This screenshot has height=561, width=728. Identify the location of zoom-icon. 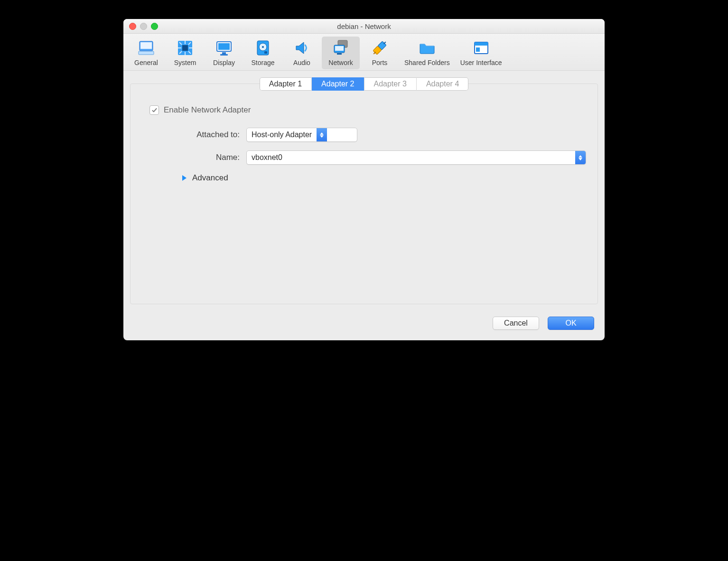
(155, 27).